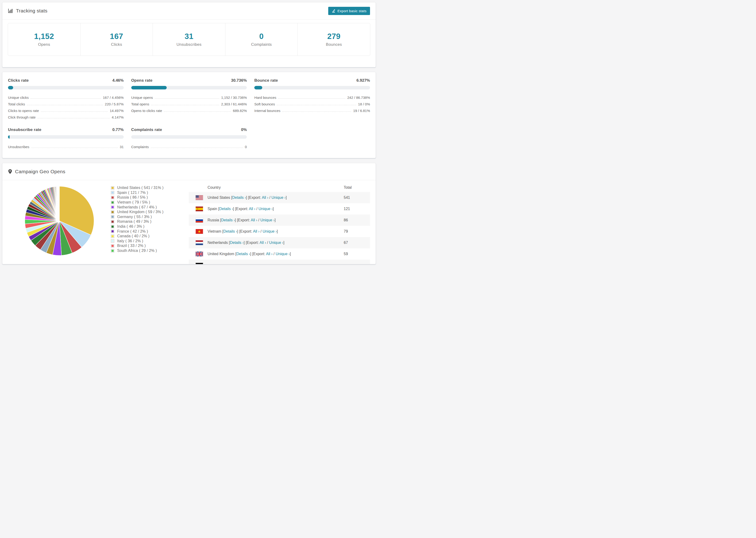 This screenshot has width=756, height=538. Describe the element at coordinates (357, 197) in the screenshot. I see `total-cell: 541` at that location.